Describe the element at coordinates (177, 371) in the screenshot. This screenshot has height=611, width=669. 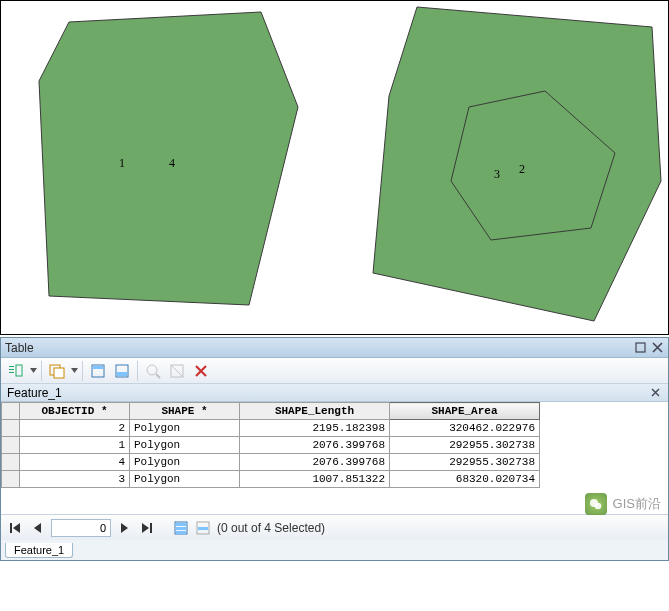
I see `clear-selection-button` at that location.